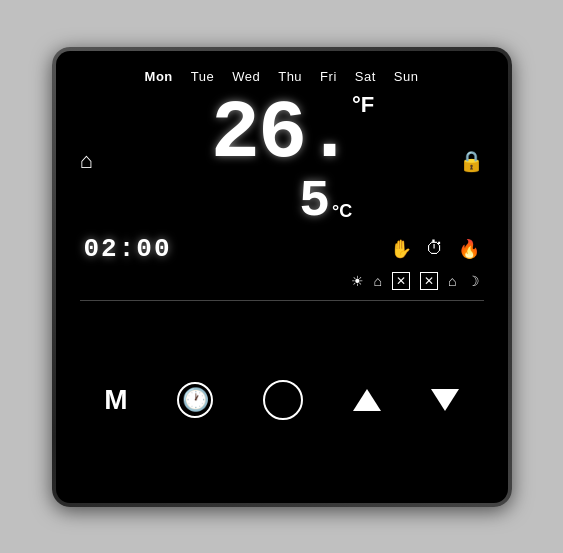  Describe the element at coordinates (445, 400) in the screenshot. I see `temp-down-button` at that location.